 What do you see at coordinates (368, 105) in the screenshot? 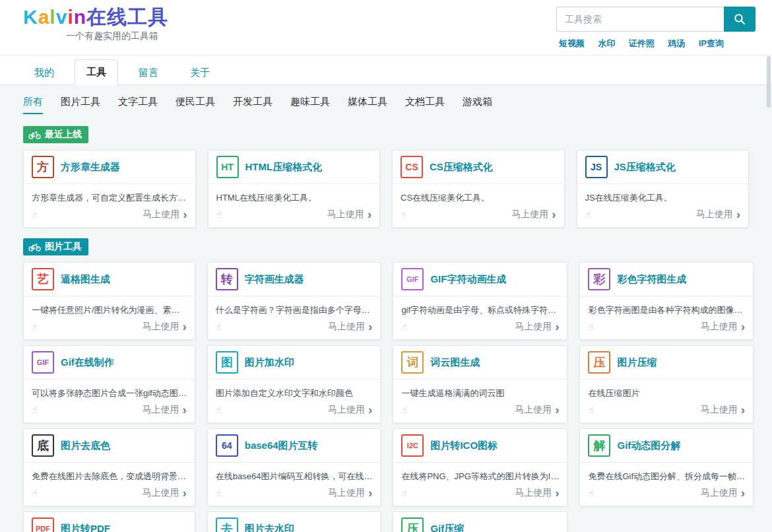
I see `category-media: 媒体工具` at bounding box center [368, 105].